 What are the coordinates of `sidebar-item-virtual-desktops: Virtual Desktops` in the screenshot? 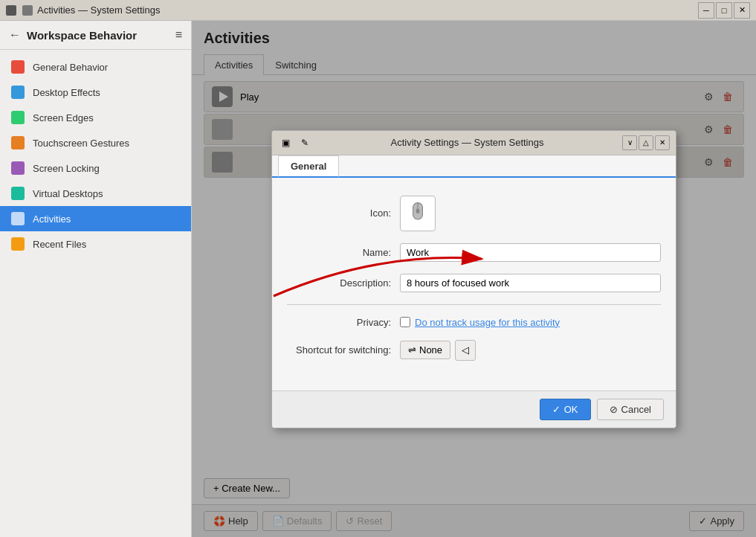 It's located at (95, 193).